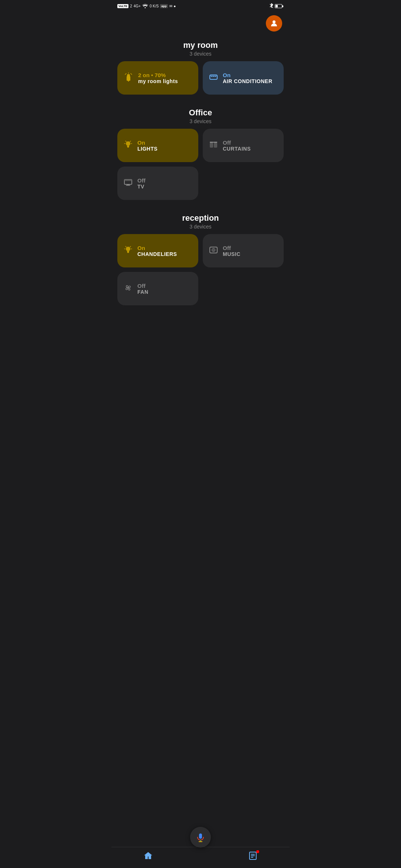 The width and height of the screenshot is (401, 868). What do you see at coordinates (158, 145) in the screenshot?
I see `device-card-office-lights: On LIGHTS` at bounding box center [158, 145].